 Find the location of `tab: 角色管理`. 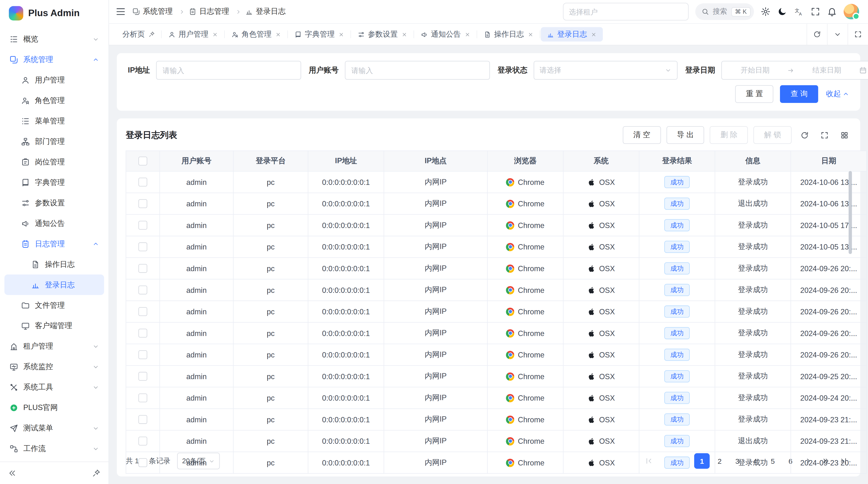

tab: 角色管理 is located at coordinates (256, 34).